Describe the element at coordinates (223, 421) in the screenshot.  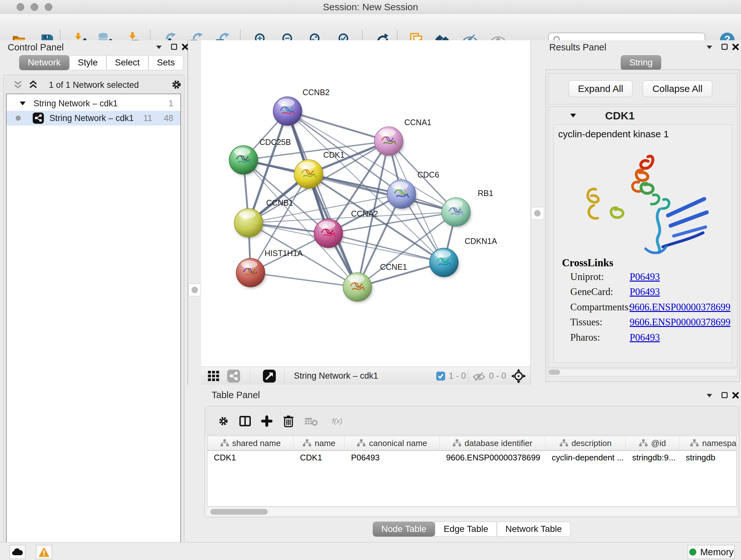
I see `table-gear-icon` at that location.